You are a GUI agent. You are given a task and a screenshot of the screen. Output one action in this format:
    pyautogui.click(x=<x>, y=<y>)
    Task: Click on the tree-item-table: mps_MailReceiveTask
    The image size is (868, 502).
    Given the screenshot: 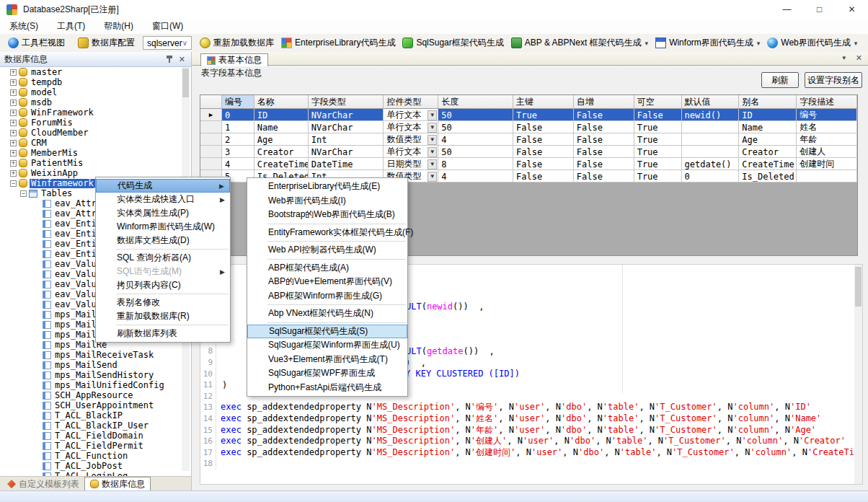 What is the action you would take?
    pyautogui.click(x=104, y=355)
    